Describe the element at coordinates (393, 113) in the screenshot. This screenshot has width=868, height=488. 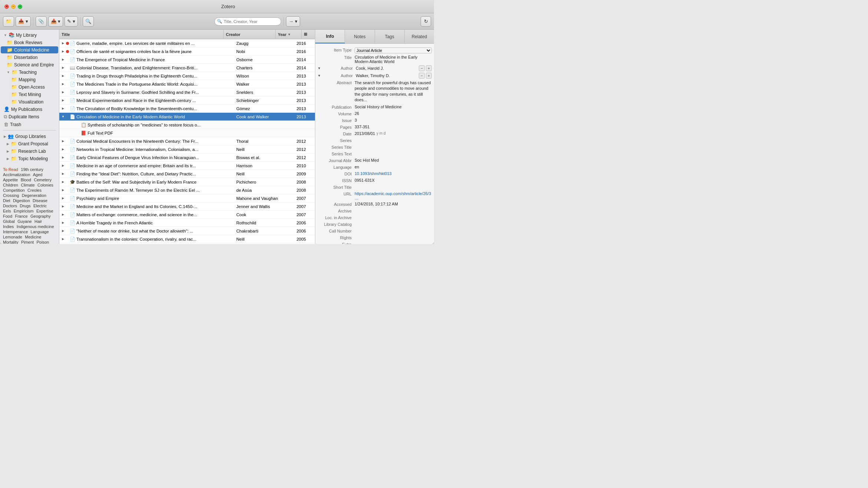
I see `info-value-volume: 26` at that location.